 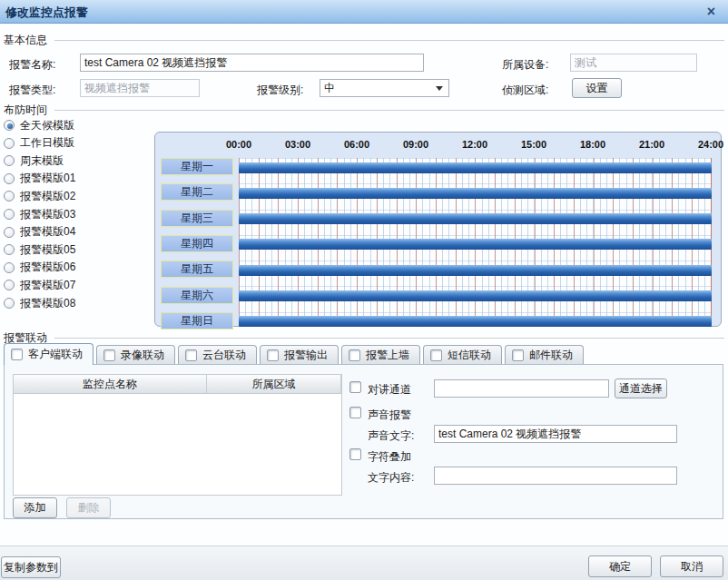 What do you see at coordinates (33, 91) in the screenshot?
I see `alarm-type-label: 报警类型:` at bounding box center [33, 91].